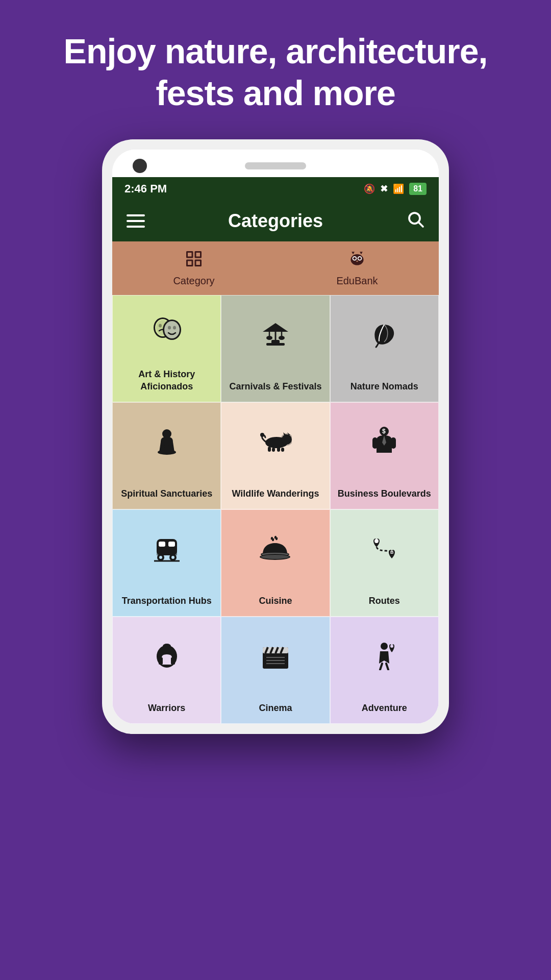 The height and width of the screenshot is (980, 551). Describe the element at coordinates (384, 189) in the screenshot. I see `sim-icon: ✖` at that location.